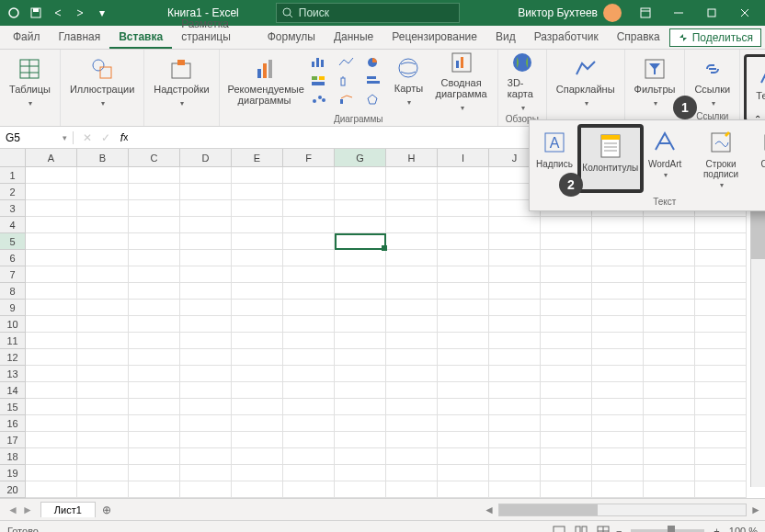 The image size is (765, 532). Describe the element at coordinates (206, 158) in the screenshot. I see `col-header-D: D` at that location.